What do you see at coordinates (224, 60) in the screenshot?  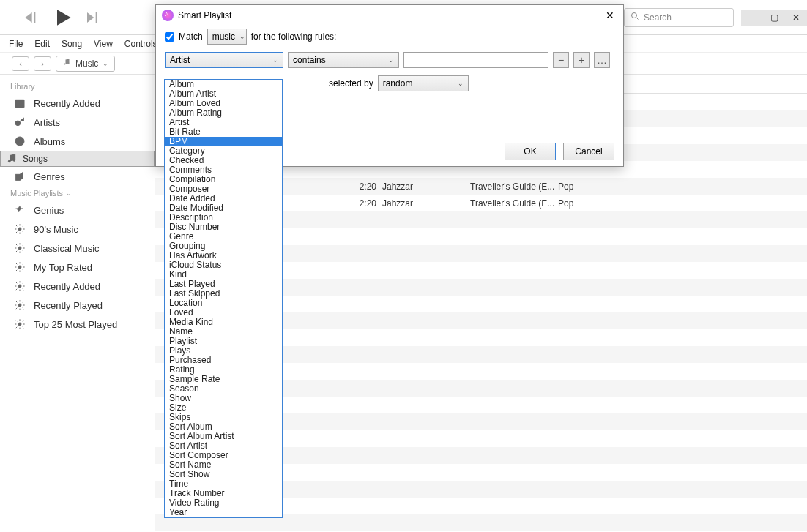 I see `rule-field-select: Artist⌄` at bounding box center [224, 60].